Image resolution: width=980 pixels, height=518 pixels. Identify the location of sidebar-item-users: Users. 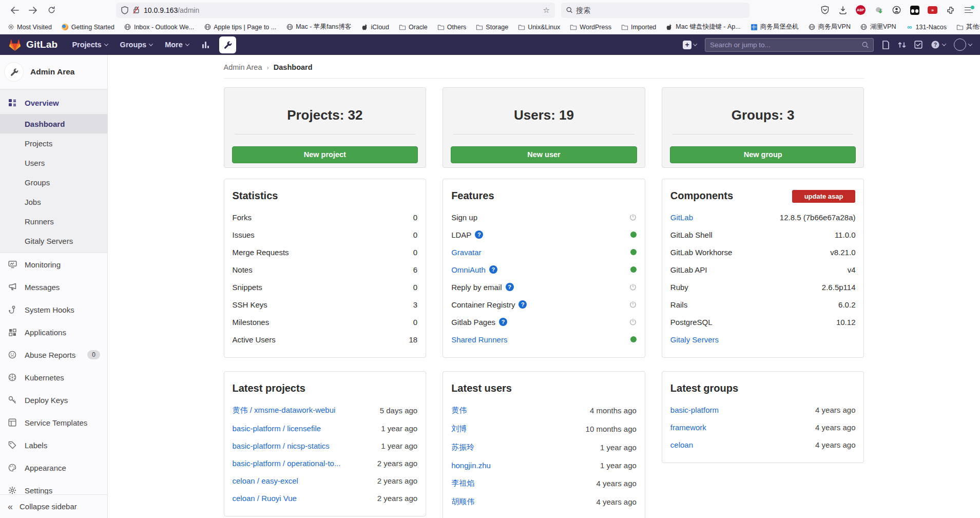
(53, 163).